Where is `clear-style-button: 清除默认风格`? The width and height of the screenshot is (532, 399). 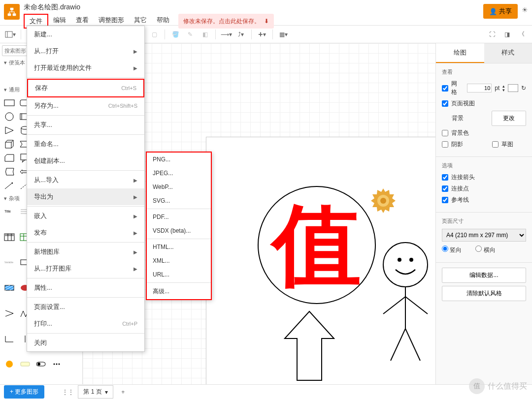
clear-style-button: 清除默认风格 is located at coordinates (484, 293).